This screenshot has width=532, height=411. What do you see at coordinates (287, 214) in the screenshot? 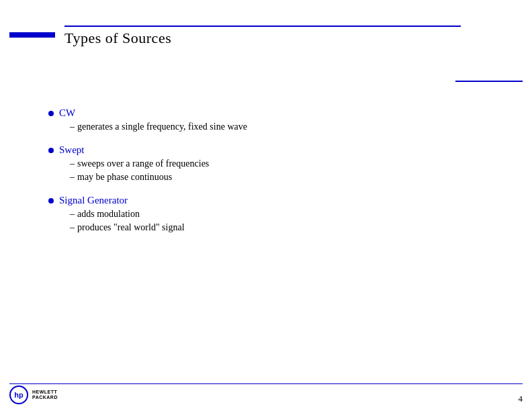
I see `sub-item-sg-0: – adds modulation` at bounding box center [287, 214].